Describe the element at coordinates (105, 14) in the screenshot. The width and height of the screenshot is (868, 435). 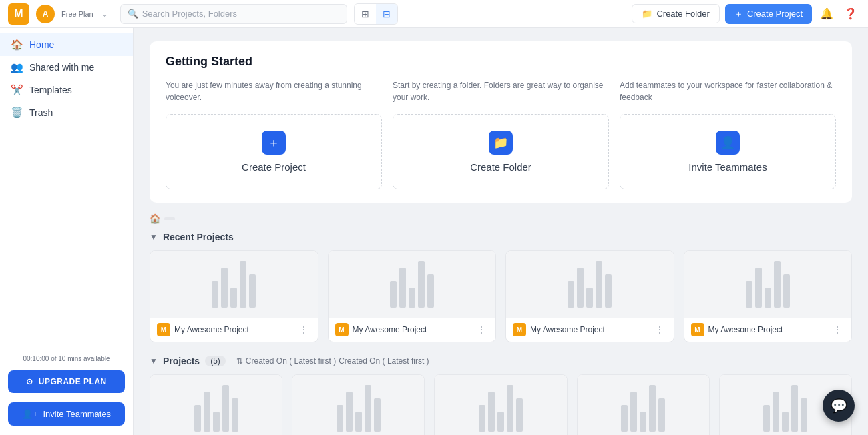
I see `plan-chevron-icon: ⌄` at that location.